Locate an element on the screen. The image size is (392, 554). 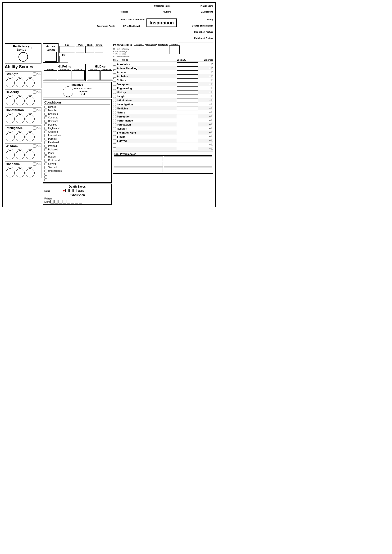
dexterity-save-input is located at coordinates (30, 101).